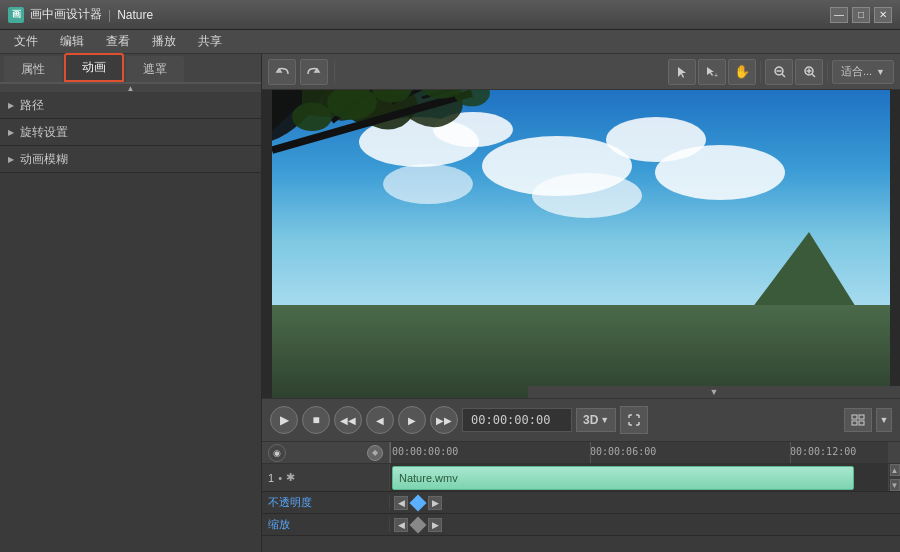  Describe the element at coordinates (856, 72) in the screenshot. I see `fit-label: 适合...` at that location.